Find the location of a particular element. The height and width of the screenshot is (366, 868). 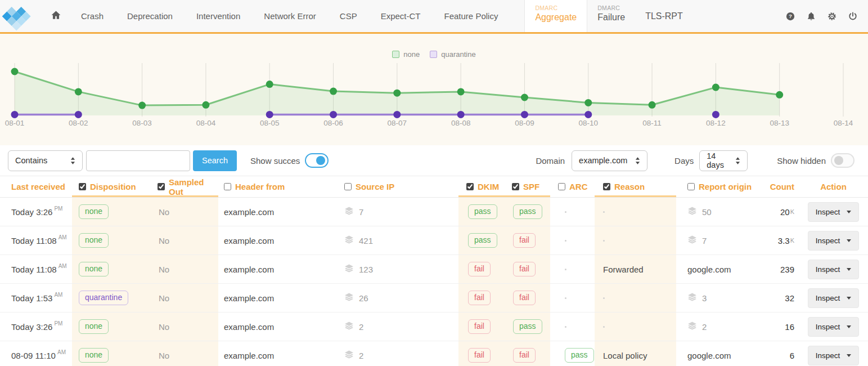

cell-reason: Local policy is located at coordinates (636, 354).